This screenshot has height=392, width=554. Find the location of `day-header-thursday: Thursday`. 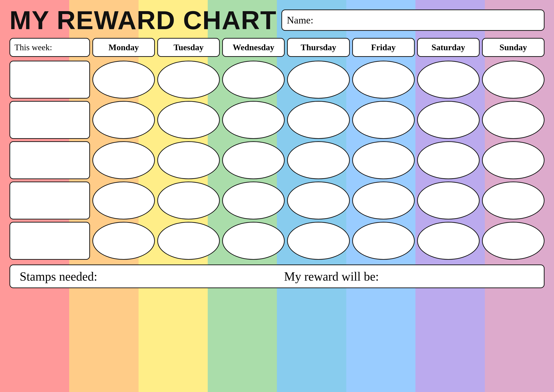

day-header-thursday: Thursday is located at coordinates (319, 47).